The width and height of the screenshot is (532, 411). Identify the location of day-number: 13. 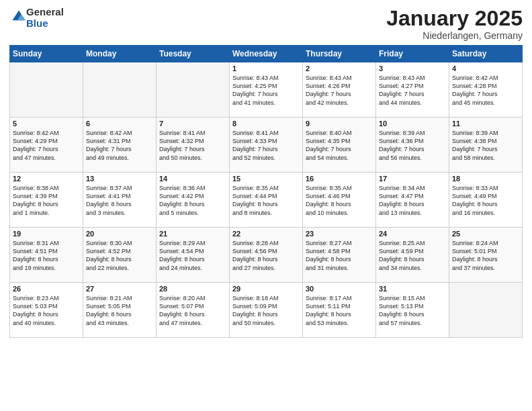
(120, 179).